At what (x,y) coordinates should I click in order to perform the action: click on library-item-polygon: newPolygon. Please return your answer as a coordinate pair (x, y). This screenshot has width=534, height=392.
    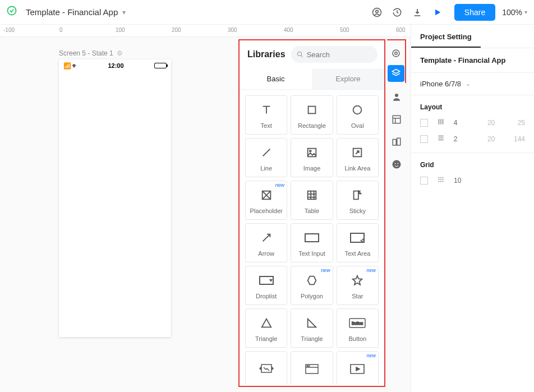
    Looking at the image, I should click on (312, 285).